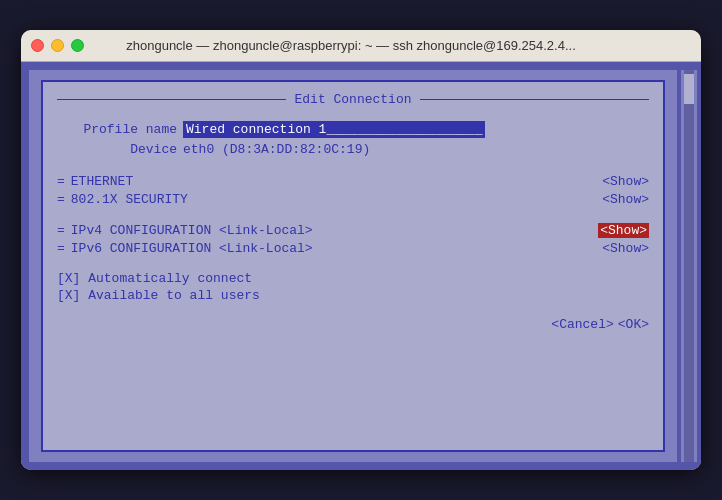  I want to click on dialog-titlebar: Edit Connection, so click(353, 100).